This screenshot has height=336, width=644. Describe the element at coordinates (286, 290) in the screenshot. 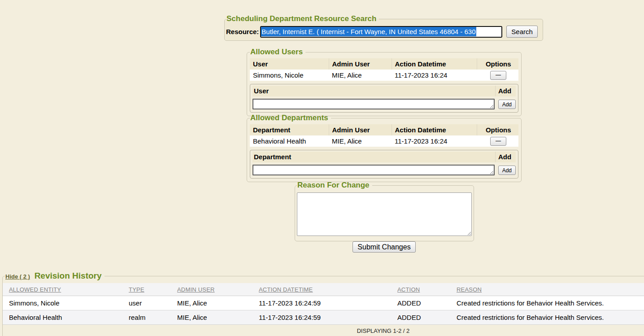

I see `sort-action-datetime-link: ACTION DATETIME` at that location.